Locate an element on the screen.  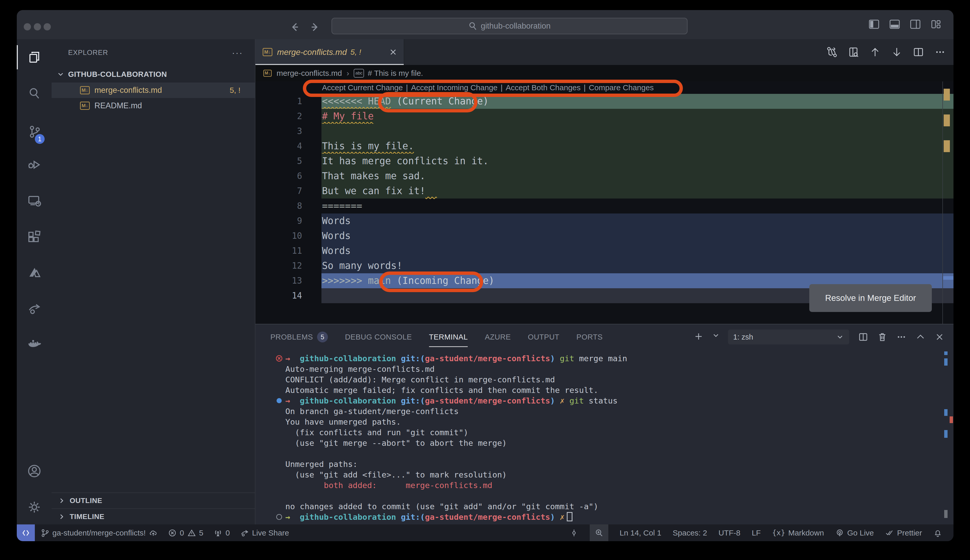
back-arrow-icon is located at coordinates (295, 27).